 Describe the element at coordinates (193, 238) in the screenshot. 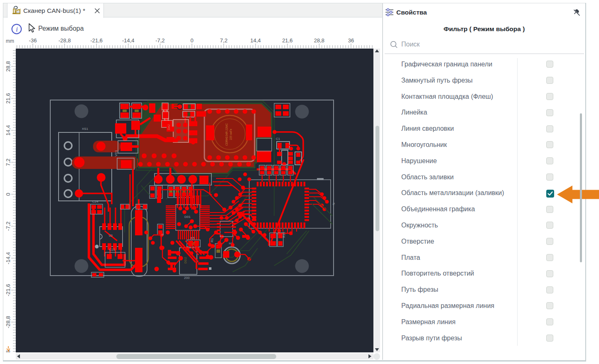

I see `svg-text: K5` at that location.